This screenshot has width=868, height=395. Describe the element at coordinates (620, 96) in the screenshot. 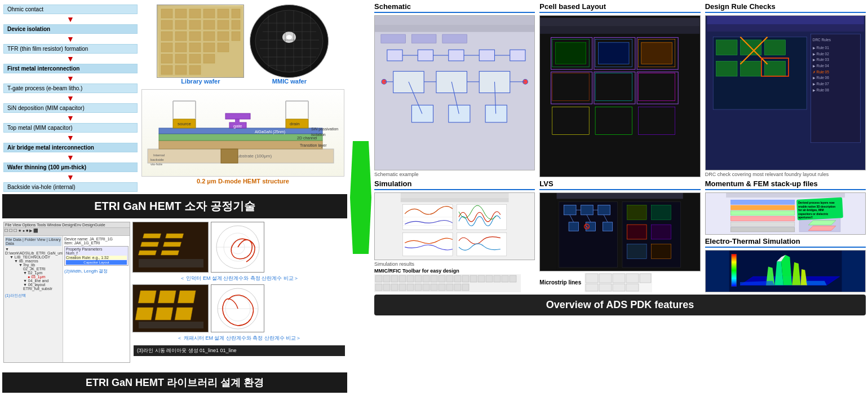

I see `pcell-screenshot` at that location.